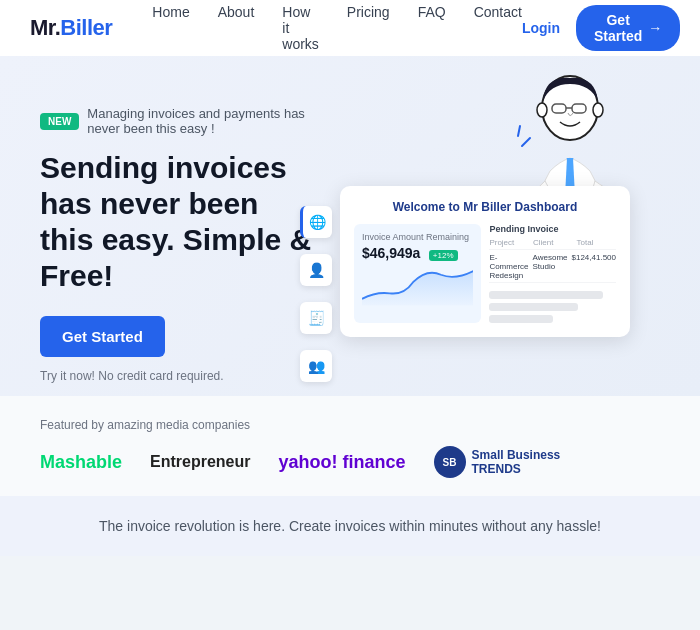 Image resolution: width=700 pixels, height=630 pixels. I want to click on hero-title: Sending invoices has never been this eas…, so click(180, 222).